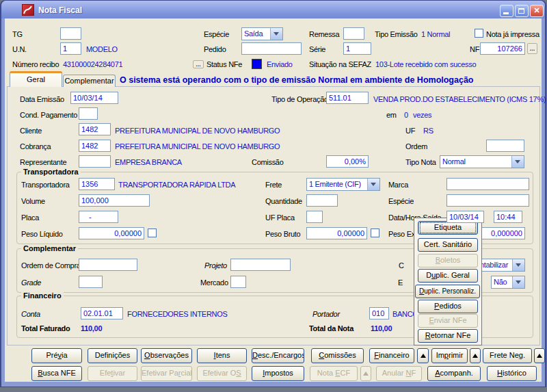 Image resolution: width=547 pixels, height=392 pixels. Describe the element at coordinates (450, 356) in the screenshot. I see `imprimir-button: Imprimir` at that location.